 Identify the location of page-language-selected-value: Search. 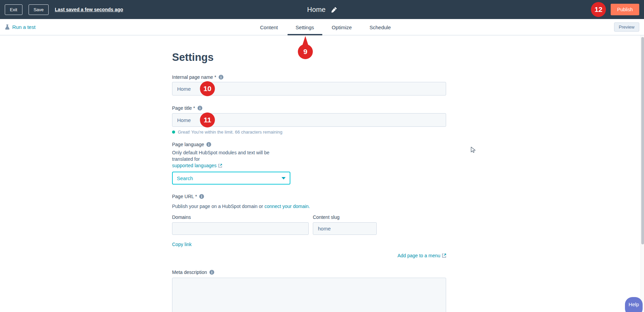
(229, 178).